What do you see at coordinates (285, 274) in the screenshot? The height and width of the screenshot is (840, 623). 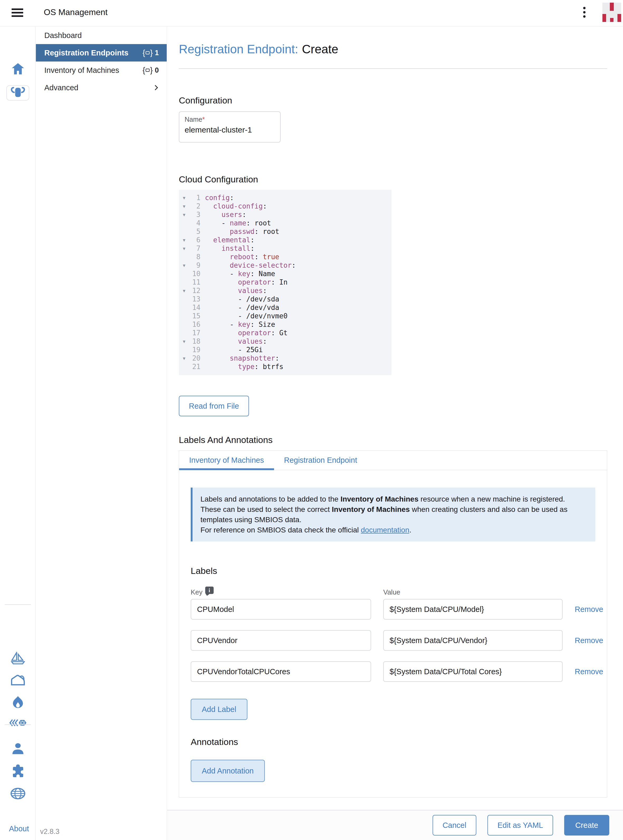 I see `code-line: 10 - key: Name` at bounding box center [285, 274].